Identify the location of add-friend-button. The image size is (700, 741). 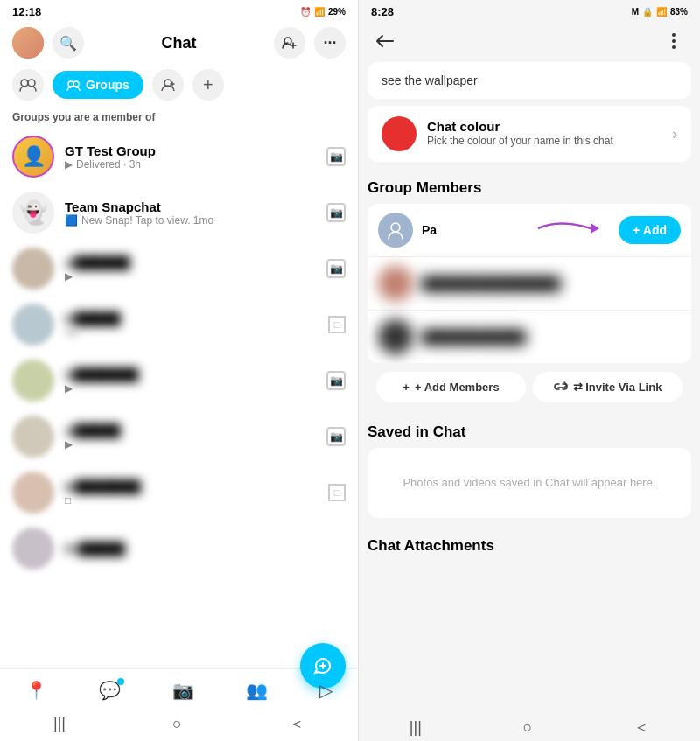
(290, 43).